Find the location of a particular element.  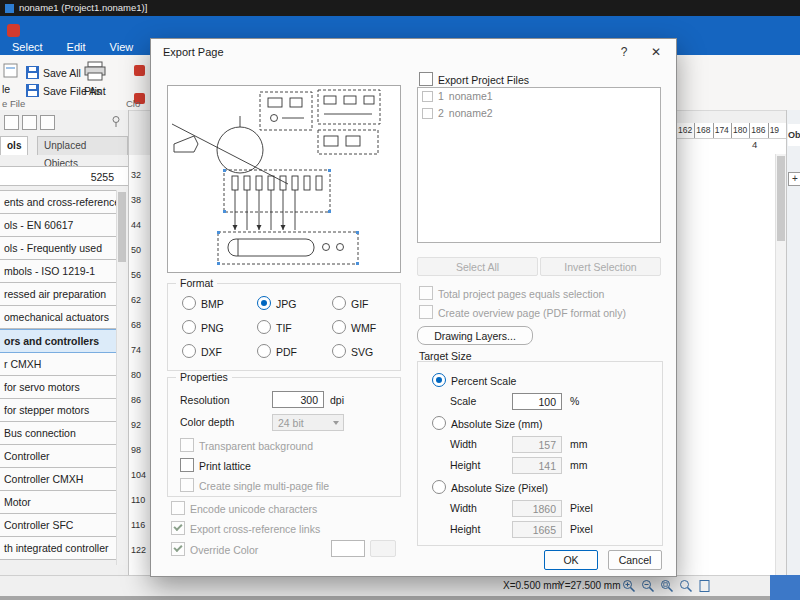

px-width-input: 1860 is located at coordinates (537, 508).